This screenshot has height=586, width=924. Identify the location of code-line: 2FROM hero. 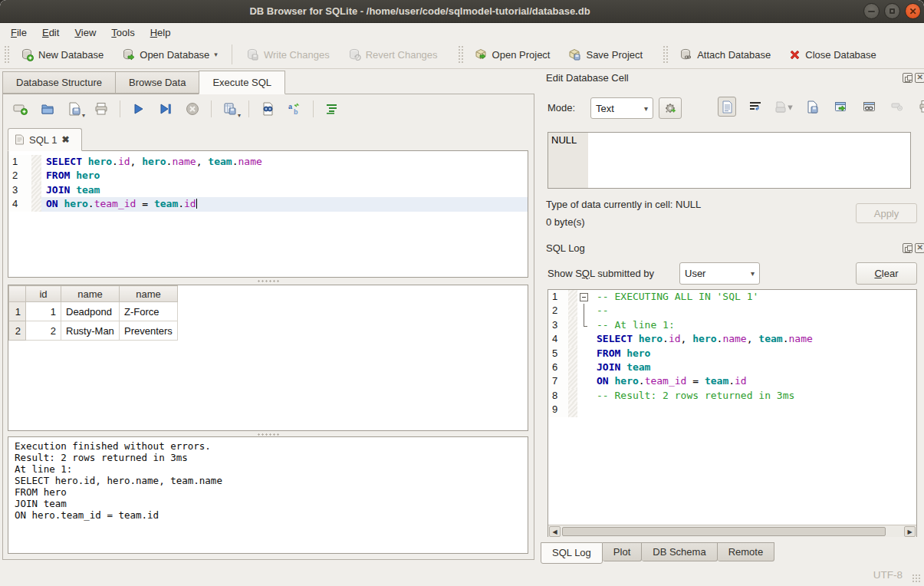
(268, 176).